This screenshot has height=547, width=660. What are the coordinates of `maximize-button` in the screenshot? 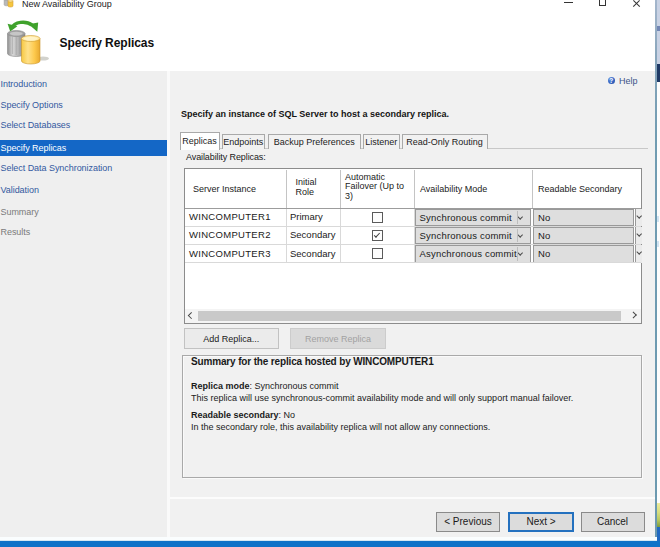 It's located at (602, 3).